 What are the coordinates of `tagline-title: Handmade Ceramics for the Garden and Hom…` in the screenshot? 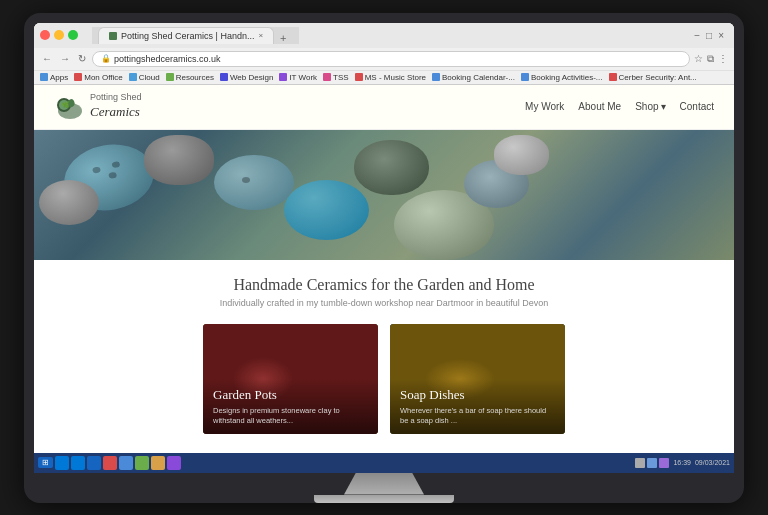 It's located at (384, 285).